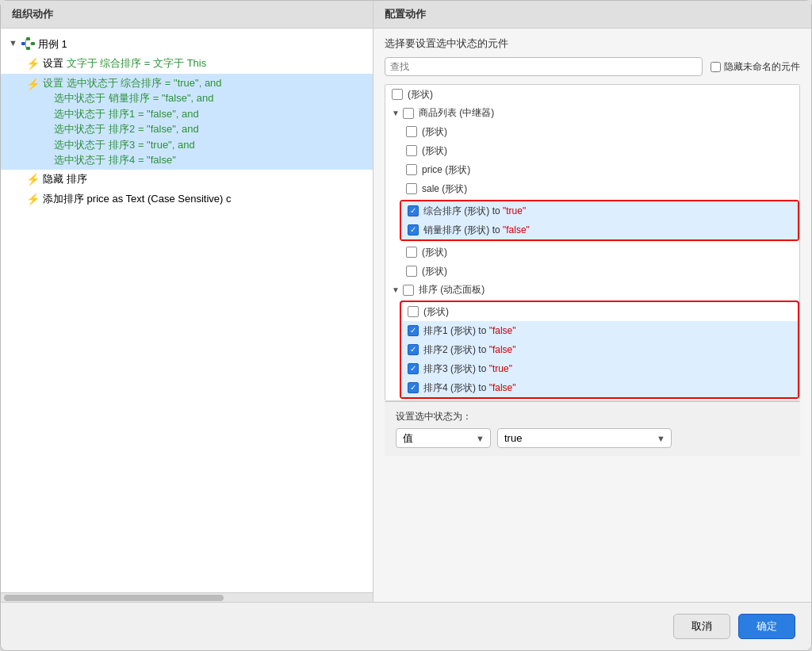 This screenshot has width=812, height=651. I want to click on disclosure-sort: ▼, so click(396, 290).